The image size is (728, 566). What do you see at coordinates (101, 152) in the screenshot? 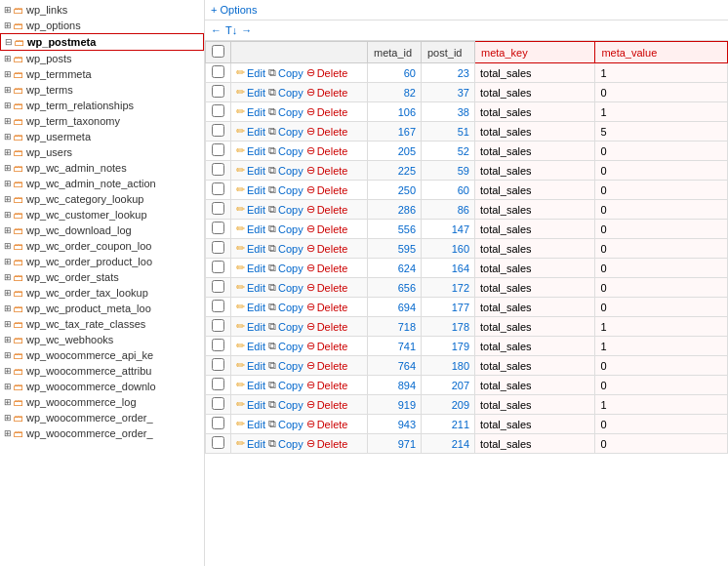
I see `sidebar-item-wp_users: ⊞ 🗃 wp_users` at bounding box center [101, 152].